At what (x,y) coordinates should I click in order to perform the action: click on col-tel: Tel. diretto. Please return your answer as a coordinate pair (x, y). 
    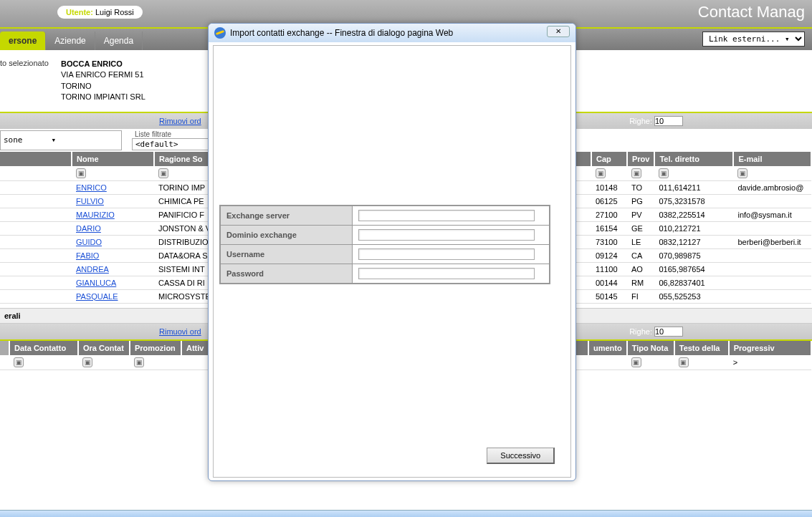
    Looking at the image, I should click on (694, 159).